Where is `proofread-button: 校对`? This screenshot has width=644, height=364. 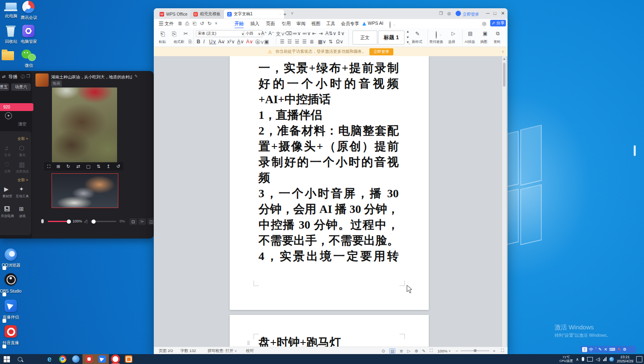
proofread-button: 校对 is located at coordinates (250, 351).